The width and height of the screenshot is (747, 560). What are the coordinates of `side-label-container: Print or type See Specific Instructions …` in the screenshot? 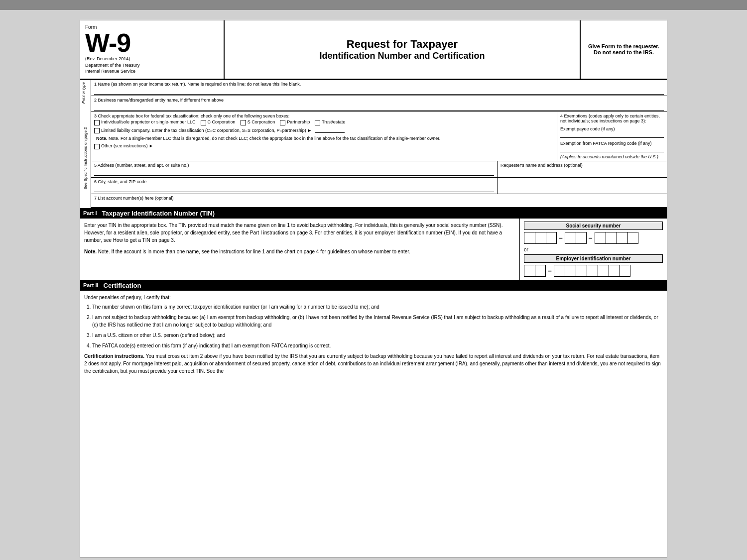 It's located at (86, 144).